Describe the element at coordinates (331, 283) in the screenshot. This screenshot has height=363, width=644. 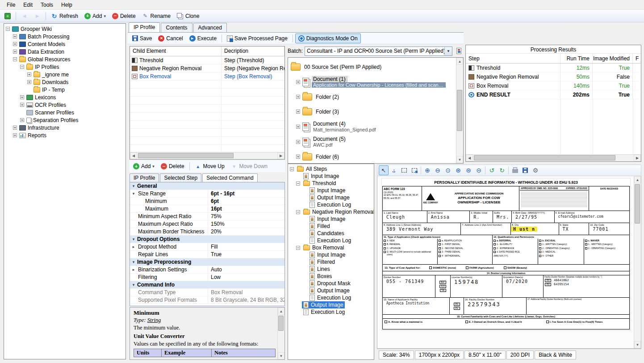
I see `step-item-dropout-mask: Dropout Mask` at that location.